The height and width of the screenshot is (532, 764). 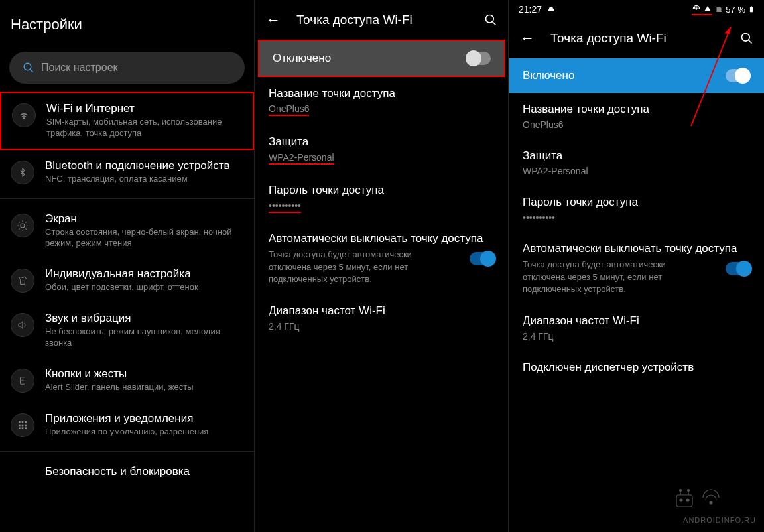 I want to click on item-title: Wi-Fi и Интернет, so click(x=145, y=109).